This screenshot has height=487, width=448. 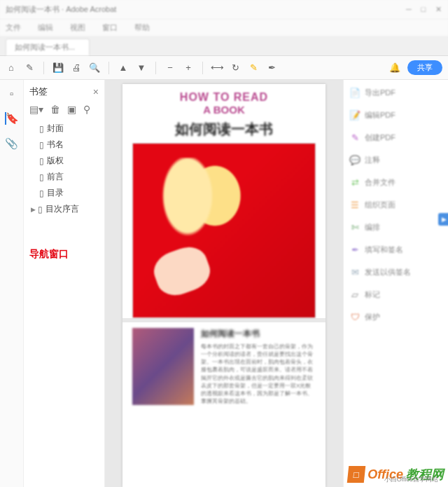 What do you see at coordinates (355, 294) in the screenshot?
I see `stamp-icon: ▱` at bounding box center [355, 294].